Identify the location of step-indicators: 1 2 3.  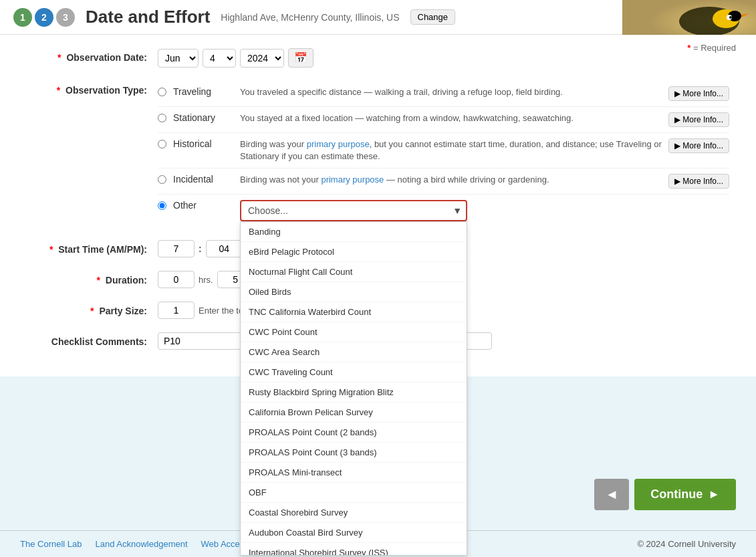
(44, 17).